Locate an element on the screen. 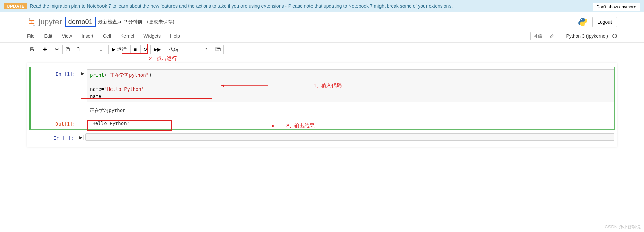 The image size is (644, 232). menu-view: View is located at coordinates (67, 36).